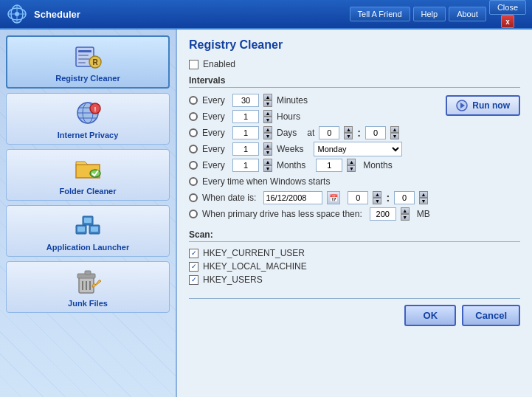  I want to click on weeks-unit: Weeks, so click(290, 149).